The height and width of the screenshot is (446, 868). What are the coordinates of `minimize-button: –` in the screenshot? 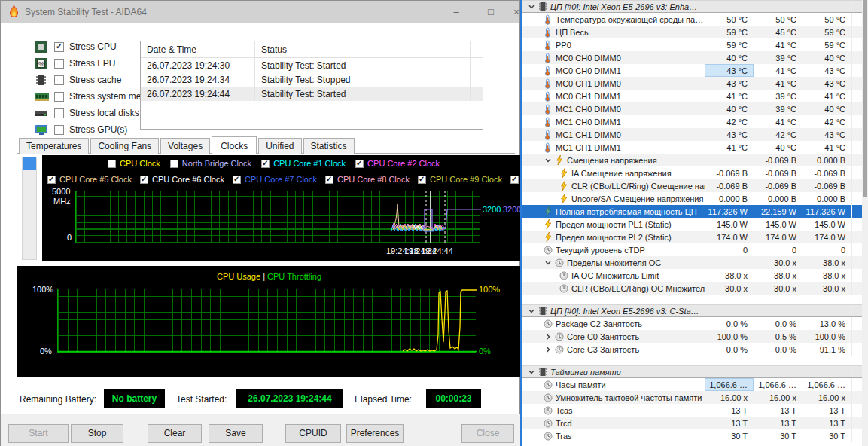 It's located at (456, 12).